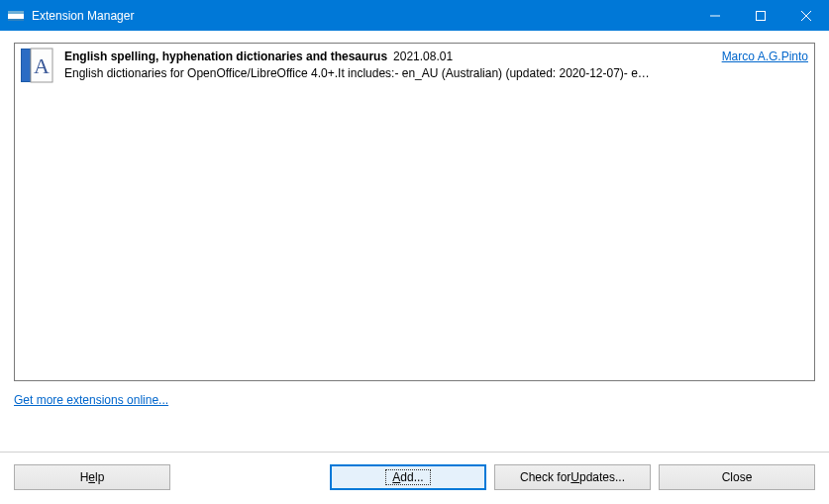 This screenshot has width=829, height=504. Describe the element at coordinates (414, 16) in the screenshot. I see `titlebar: Extension Manager` at that location.